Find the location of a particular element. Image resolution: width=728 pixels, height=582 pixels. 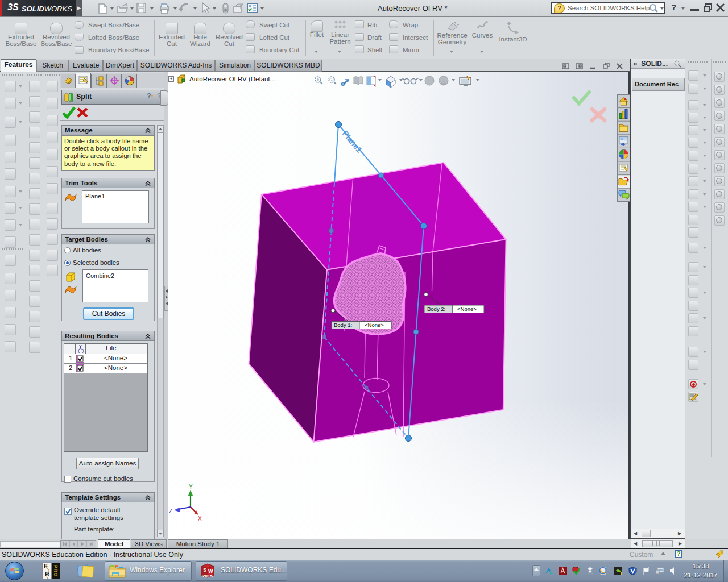

svg-text: X is located at coordinates (200, 518).